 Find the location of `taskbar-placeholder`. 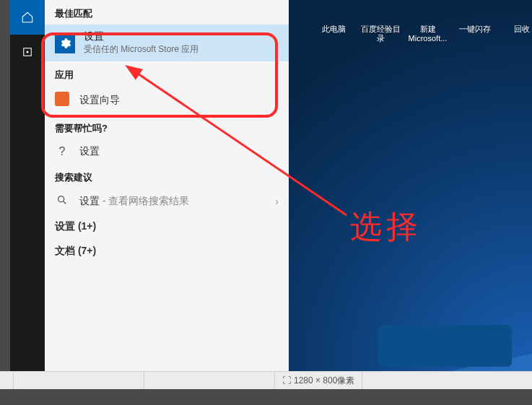

taskbar-placeholder is located at coordinates (445, 346).